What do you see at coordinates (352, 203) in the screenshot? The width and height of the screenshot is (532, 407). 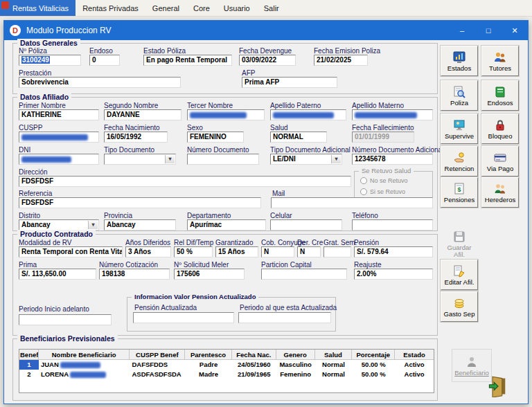 I see `mail-input` at bounding box center [352, 203].